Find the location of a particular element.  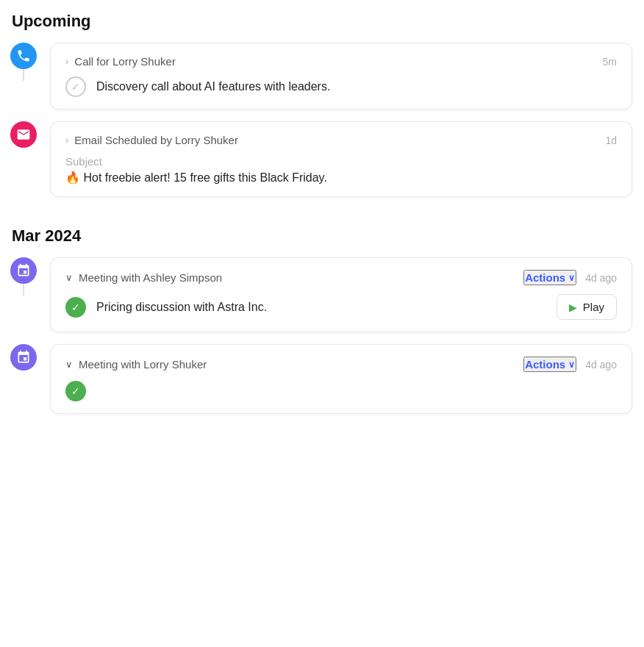

ashley-card-header: ∨ Meeting with Ashley Simpson Actions ∨ … is located at coordinates (341, 278).